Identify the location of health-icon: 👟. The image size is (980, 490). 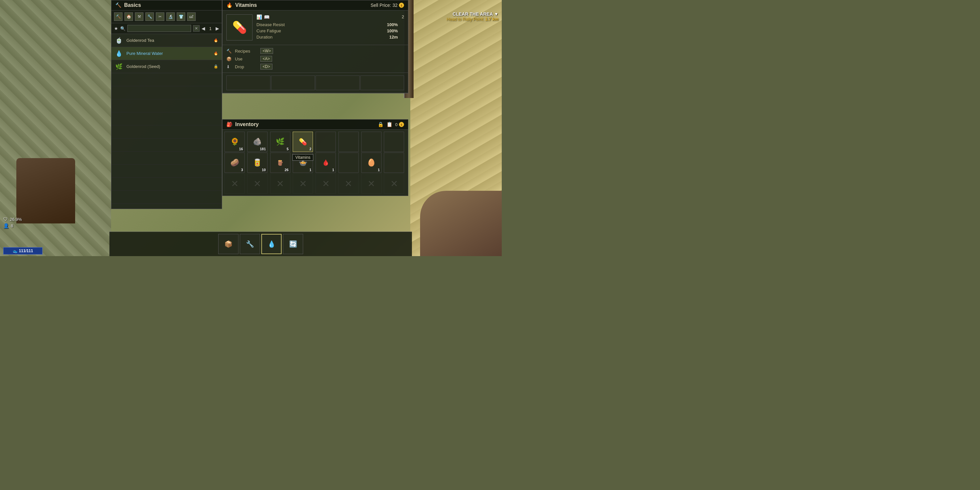
(15, 251).